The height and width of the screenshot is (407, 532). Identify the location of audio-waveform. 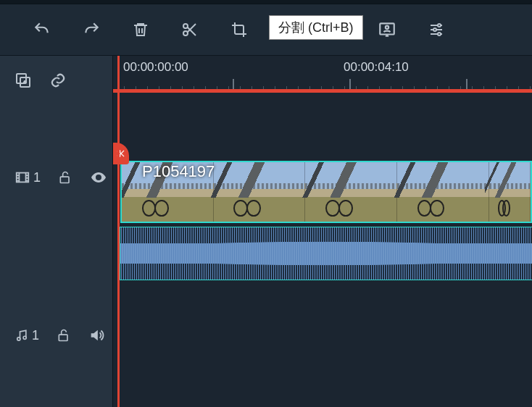
(326, 253).